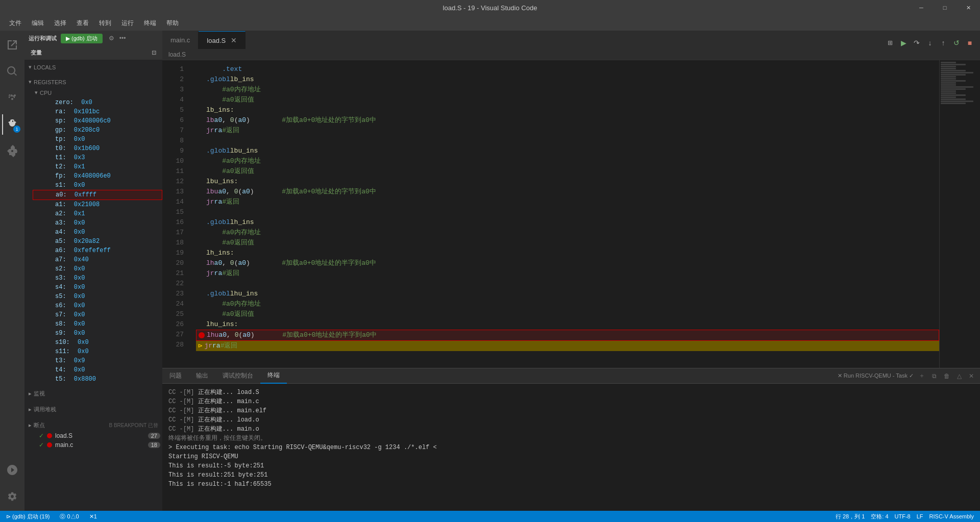 This screenshot has height=522, width=980. What do you see at coordinates (568, 110) in the screenshot?
I see `code-line-5: lb_ins:` at bounding box center [568, 110].